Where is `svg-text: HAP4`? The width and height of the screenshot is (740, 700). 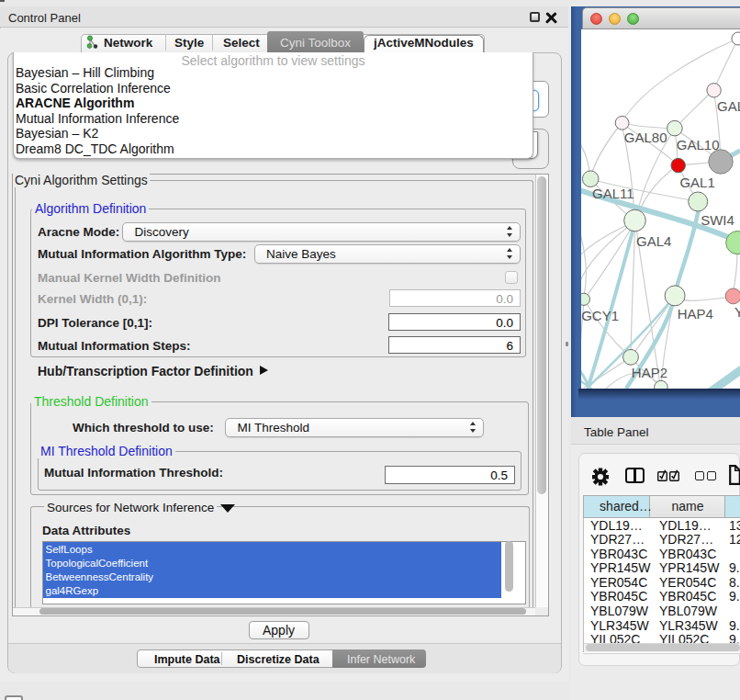 svg-text: HAP4 is located at coordinates (696, 314).